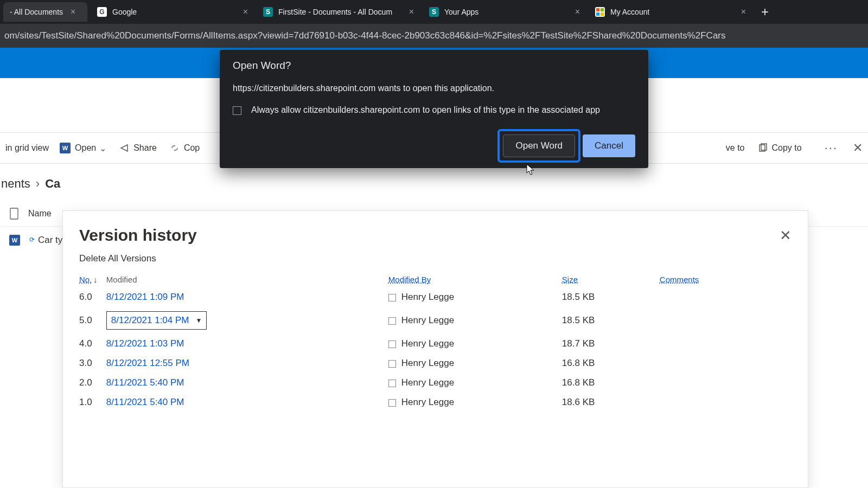 The width and height of the screenshot is (868, 488). What do you see at coordinates (157, 320) in the screenshot?
I see `version-modified-dropdown: 8/12/2021 1:04 PM▼` at bounding box center [157, 320].